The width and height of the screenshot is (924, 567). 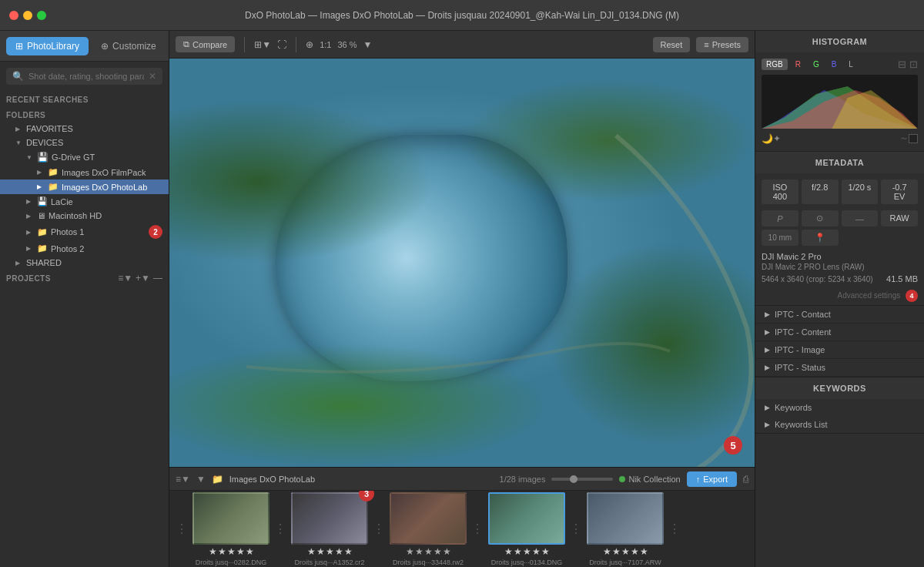 I want to click on search-input, so click(x=86, y=76).